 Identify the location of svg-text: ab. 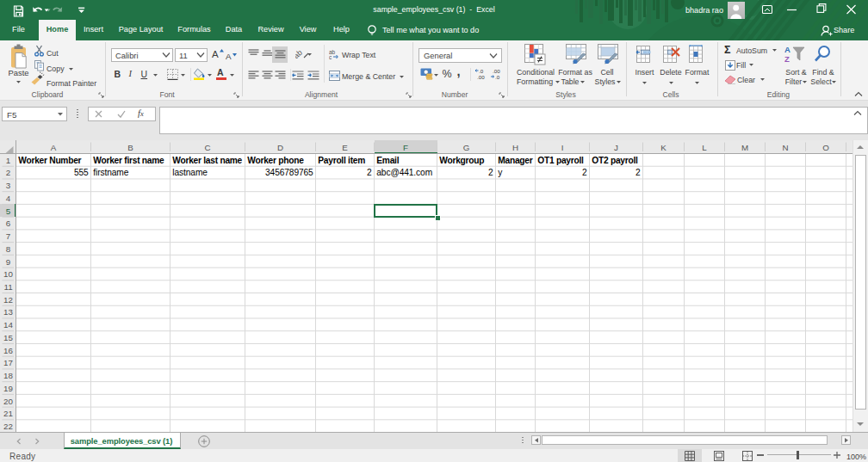
(300, 54).